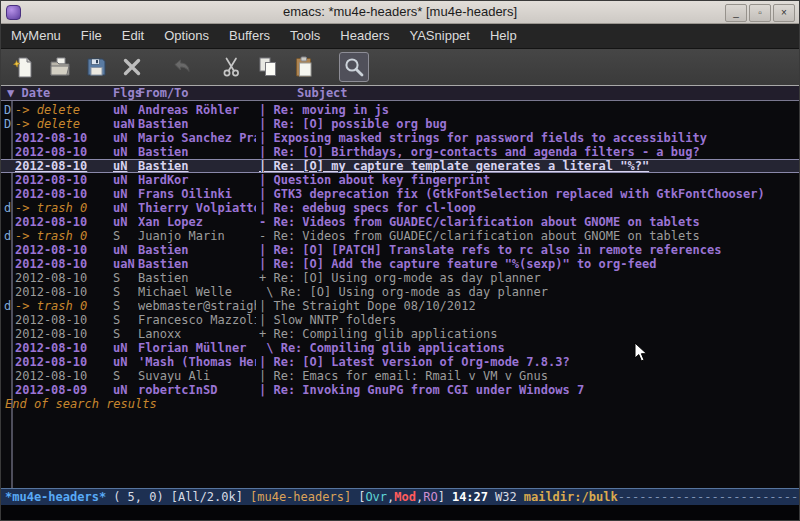  What do you see at coordinates (96, 67) in the screenshot?
I see `save-buffer-icon` at bounding box center [96, 67].